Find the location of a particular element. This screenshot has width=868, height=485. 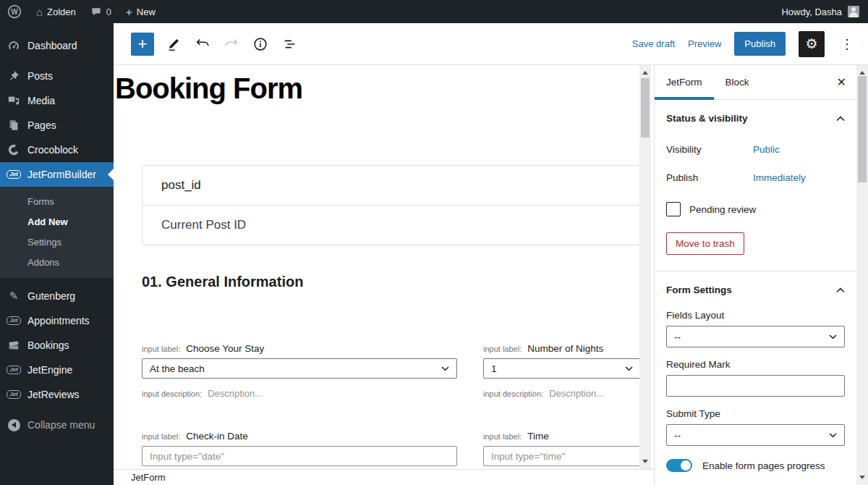

undo-button is located at coordinates (203, 44).